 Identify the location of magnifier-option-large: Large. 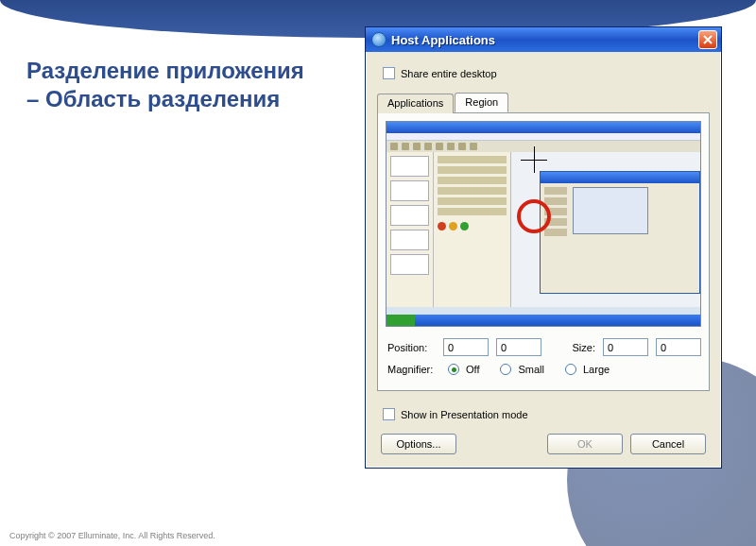
(588, 369).